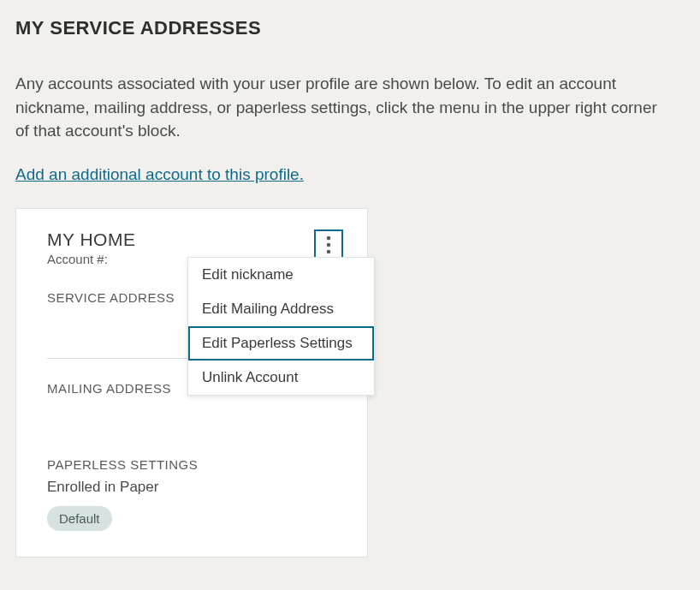  Describe the element at coordinates (281, 275) in the screenshot. I see `menu-item-edit-nickname: Edit nickname` at that location.